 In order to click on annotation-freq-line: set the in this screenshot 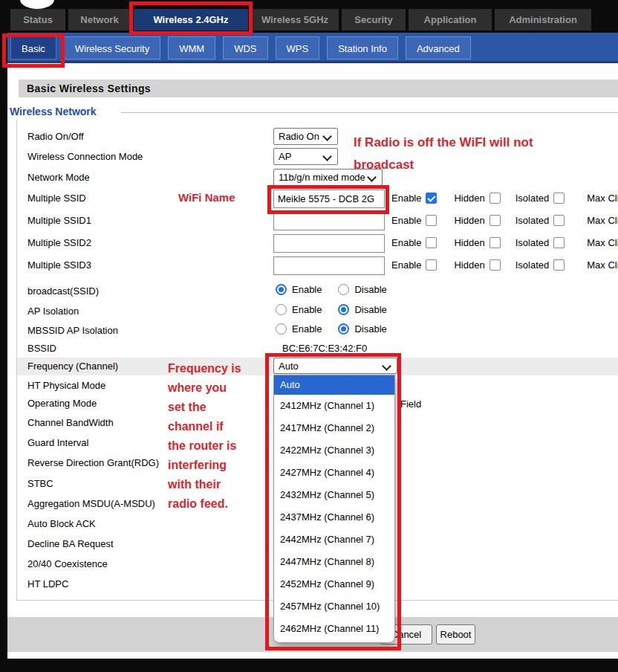, I will do `click(205, 407)`.